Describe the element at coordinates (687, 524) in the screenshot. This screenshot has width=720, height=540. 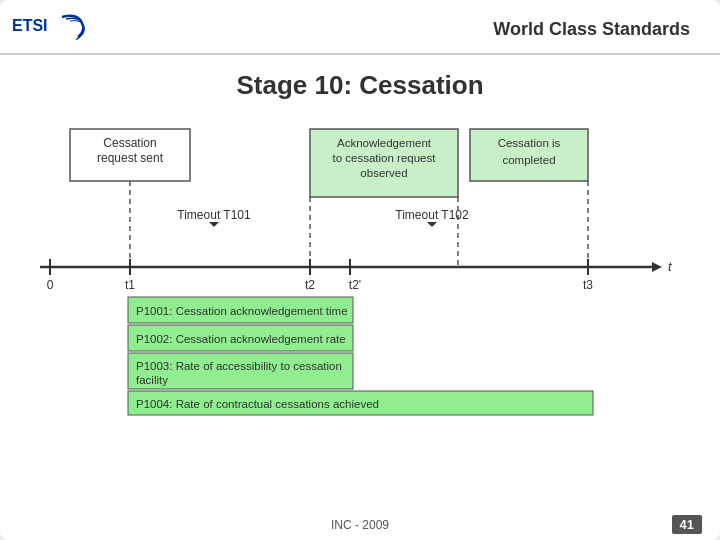
I see `page-number: 41` at that location.